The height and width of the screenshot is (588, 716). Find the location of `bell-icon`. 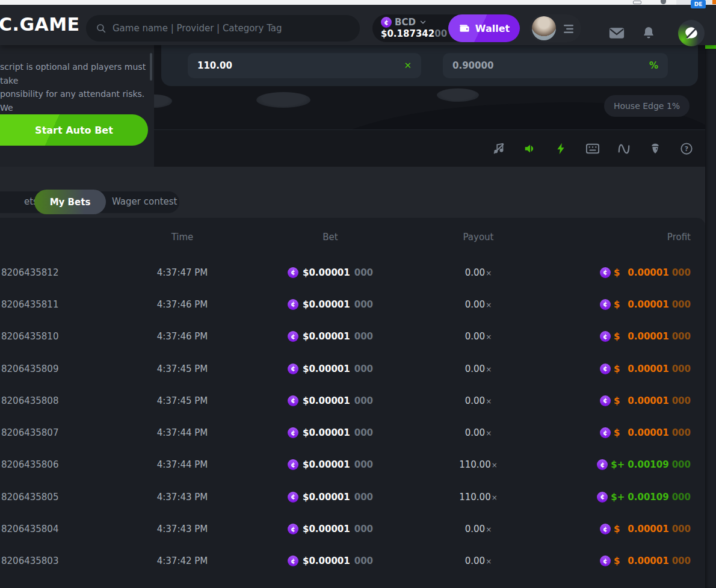

bell-icon is located at coordinates (649, 33).